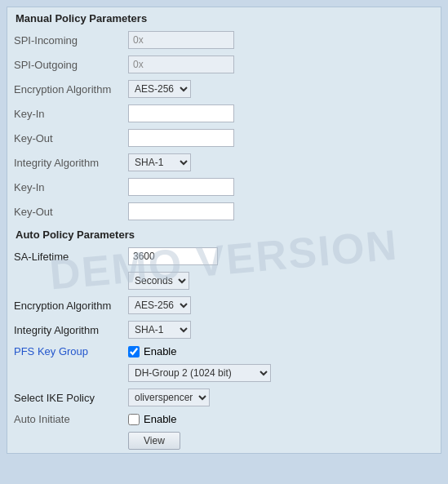  I want to click on auto-initiate-checkbox-row: Enable, so click(281, 420).